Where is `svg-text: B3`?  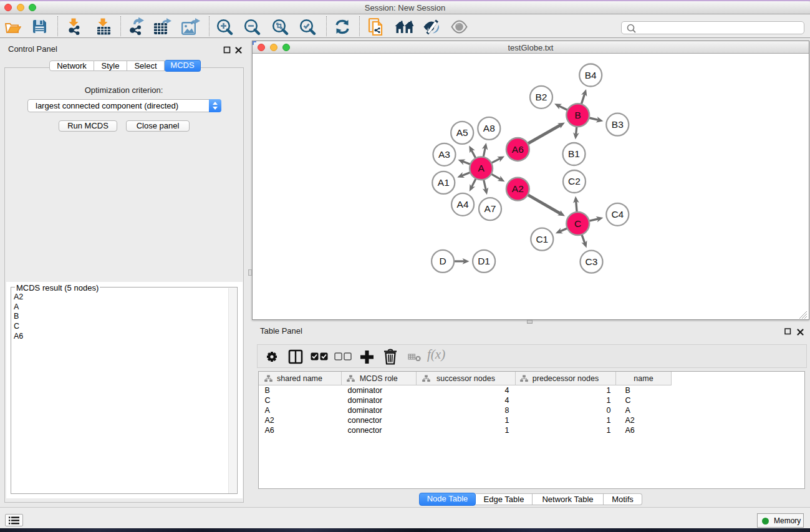
svg-text: B3 is located at coordinates (617, 125).